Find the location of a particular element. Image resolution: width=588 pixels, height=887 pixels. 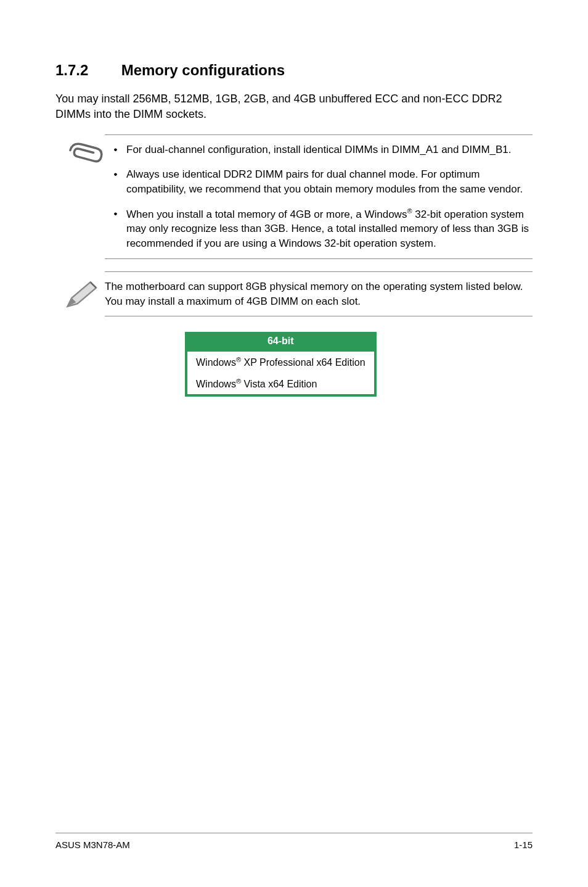

paperclip-icon is located at coordinates (83, 196).